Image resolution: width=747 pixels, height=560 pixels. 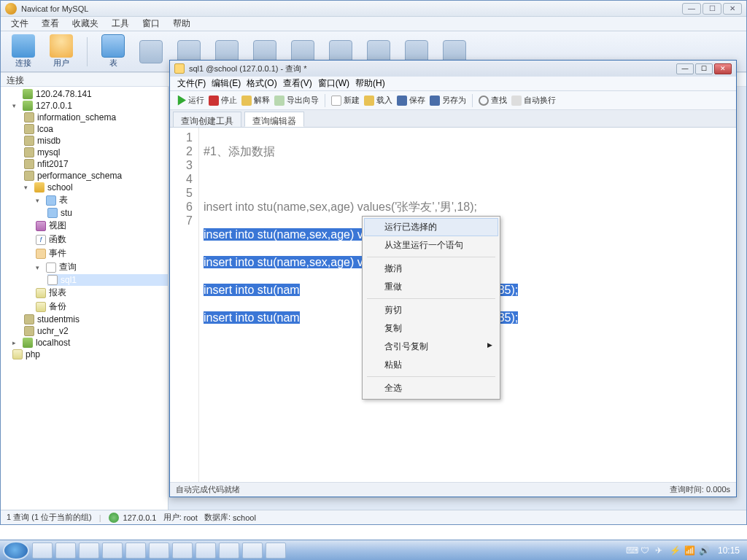 I want to click on qmenu-window: 窗口(W), so click(x=334, y=83).